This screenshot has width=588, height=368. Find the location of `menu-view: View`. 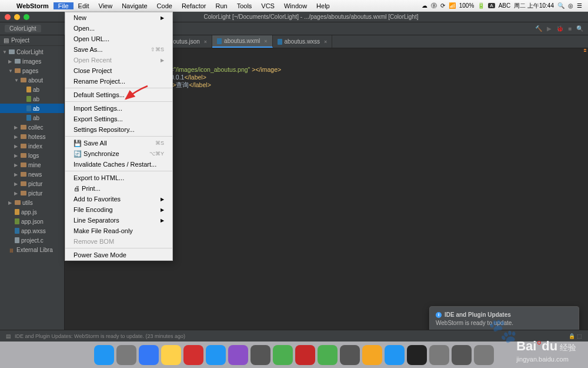

menu-view: View is located at coordinates (106, 6).